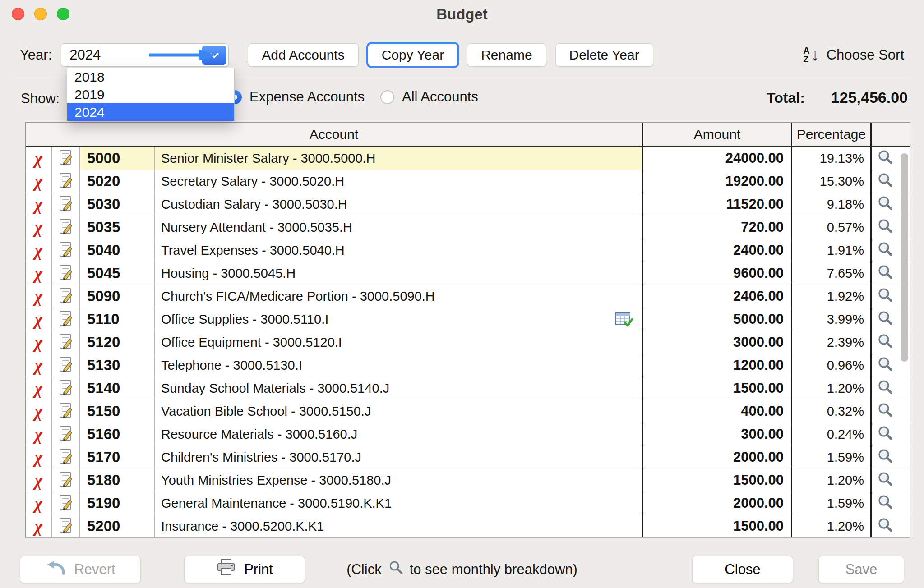  What do you see at coordinates (605, 55) in the screenshot?
I see `delete-year-button: Delete Year` at bounding box center [605, 55].